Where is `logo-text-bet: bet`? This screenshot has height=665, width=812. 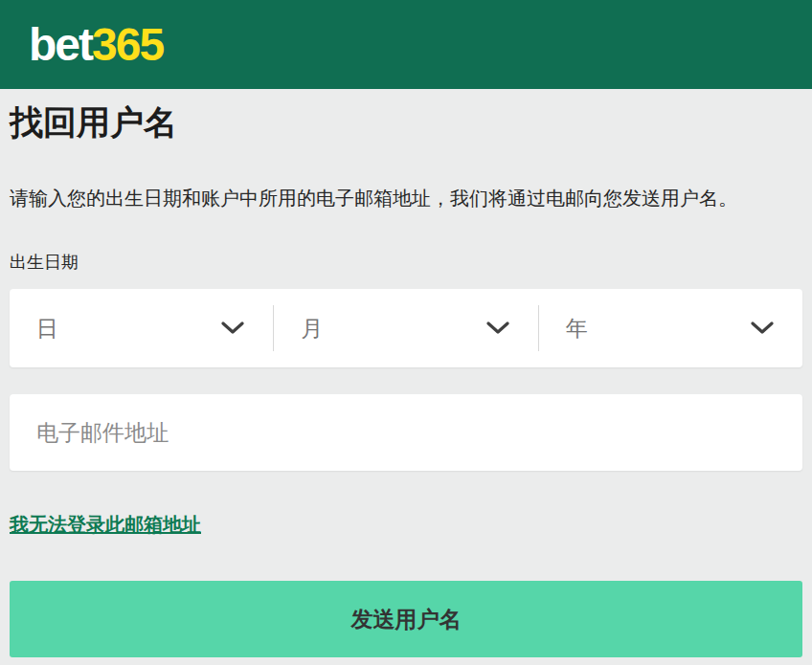
logo-text-bet: bet is located at coordinates (60, 44).